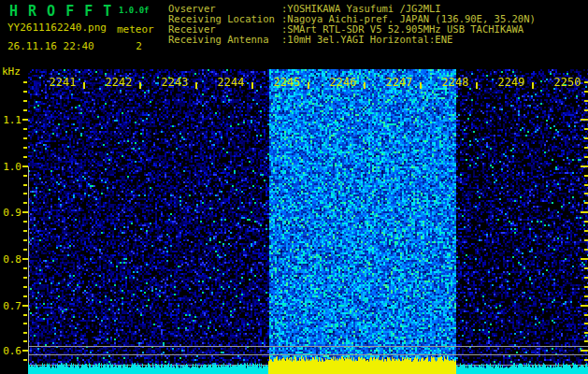 The image size is (588, 374). Describe the element at coordinates (11, 120) in the screenshot. I see `freq-label-1.1: 1.1` at that location.